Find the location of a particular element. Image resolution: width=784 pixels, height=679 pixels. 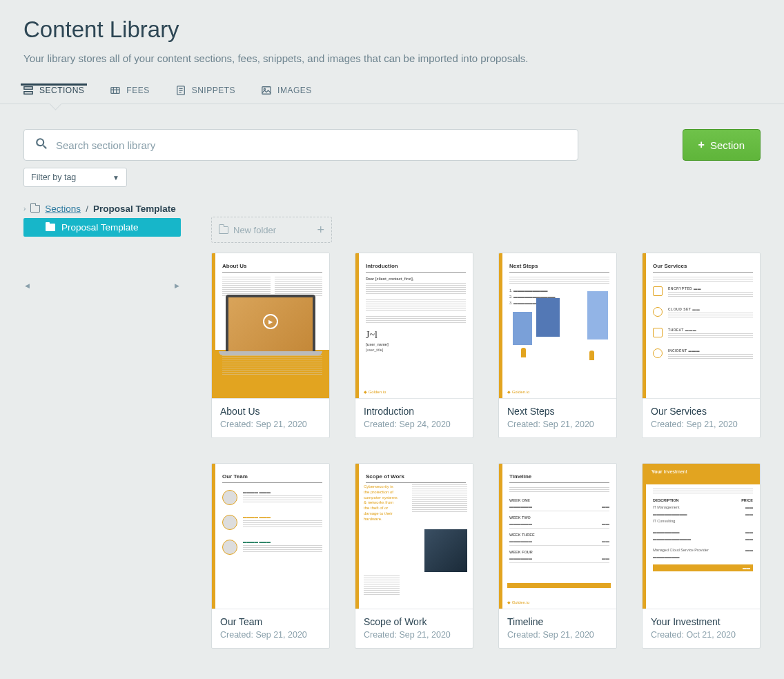

tree-hscroll: ◀ ▶ is located at coordinates (102, 286).